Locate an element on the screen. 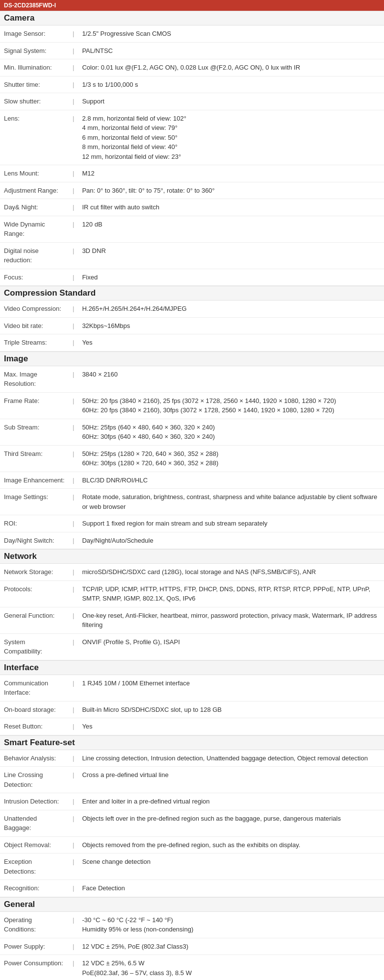  row-value: 50Hz: 25fps (1280 × 720, 640 × 360, 352 … is located at coordinates (231, 458).